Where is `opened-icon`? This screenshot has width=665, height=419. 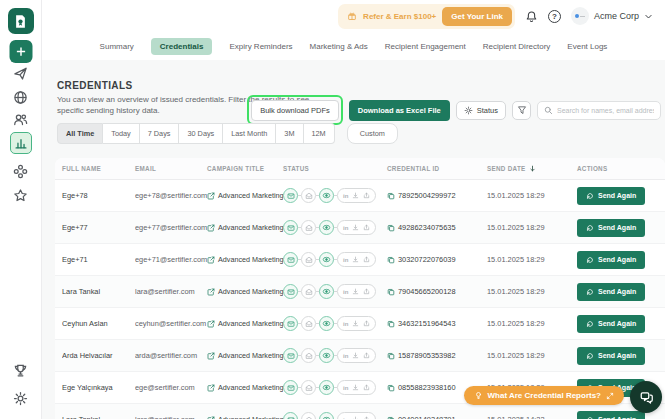
opened-icon is located at coordinates (308, 388).